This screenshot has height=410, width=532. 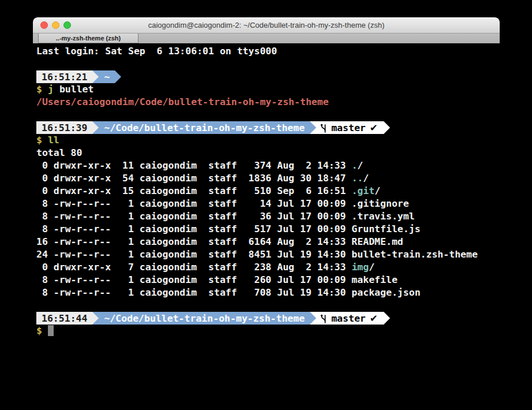 What do you see at coordinates (363, 191) in the screenshot?
I see `dir-name: .git` at bounding box center [363, 191].